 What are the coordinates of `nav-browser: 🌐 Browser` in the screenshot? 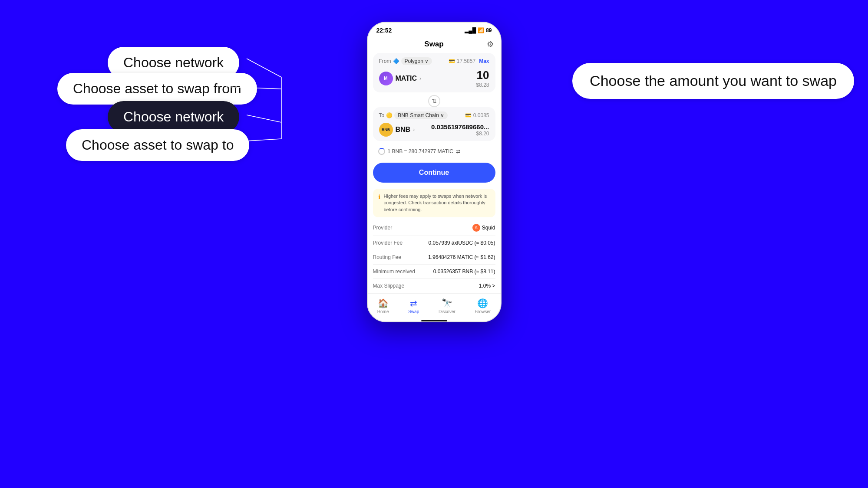 It's located at (483, 306).